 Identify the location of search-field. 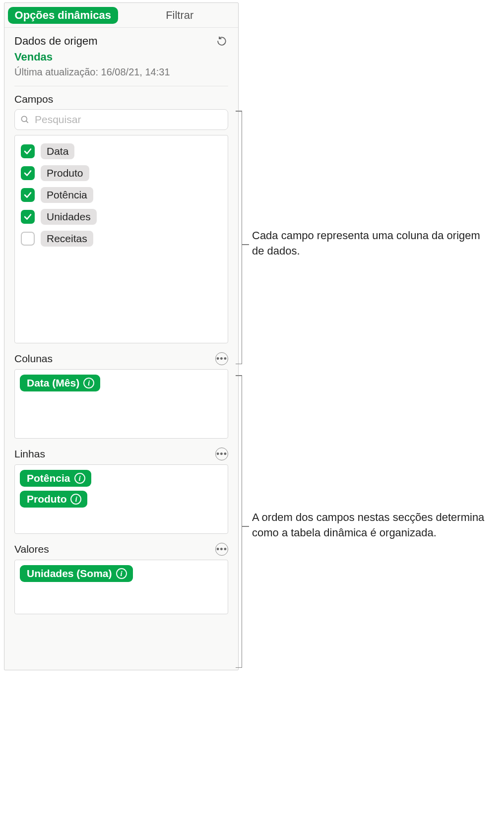
(121, 120).